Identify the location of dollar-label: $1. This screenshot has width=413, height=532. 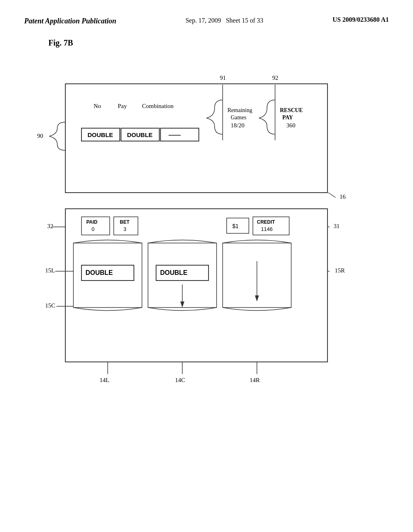
(236, 226).